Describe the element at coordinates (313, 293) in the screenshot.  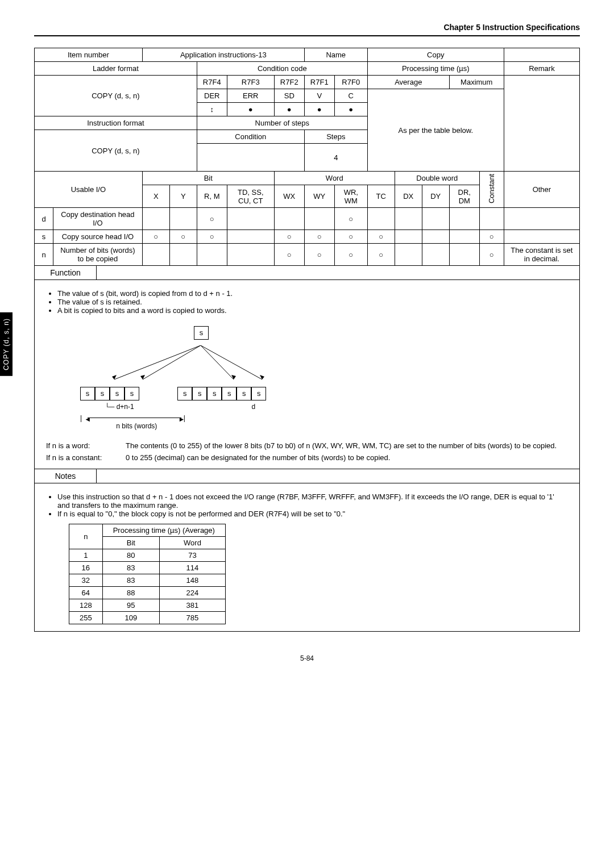
I see `func-bullet: The value of s (bit, word) is copied fro…` at that location.